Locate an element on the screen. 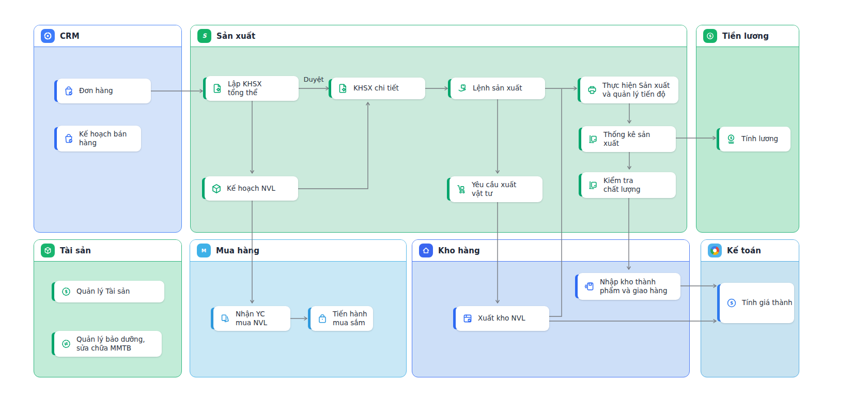 This screenshot has height=395, width=868. panel-header: Kế toán is located at coordinates (750, 251).